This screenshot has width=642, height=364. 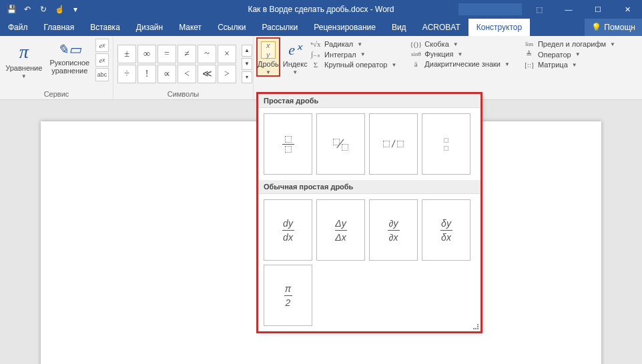 What do you see at coordinates (187, 54) in the screenshot?
I see `symbol-cell: ≠` at bounding box center [187, 54].